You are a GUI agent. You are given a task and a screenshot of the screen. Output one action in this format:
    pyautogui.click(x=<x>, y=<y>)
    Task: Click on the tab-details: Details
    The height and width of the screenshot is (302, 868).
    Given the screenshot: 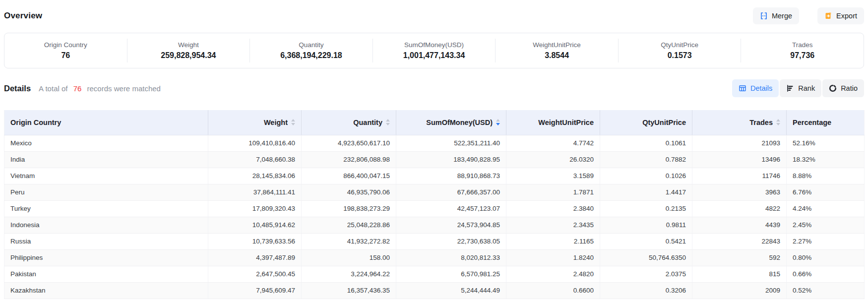 What is the action you would take?
    pyautogui.click(x=755, y=88)
    